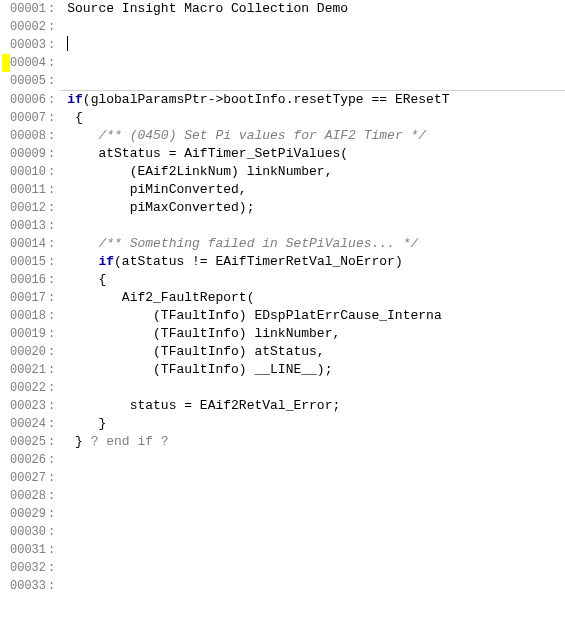 This screenshot has height=619, width=565. What do you see at coordinates (282, 442) in the screenshot?
I see `code-line: 00025: } ? end if ?` at bounding box center [282, 442].